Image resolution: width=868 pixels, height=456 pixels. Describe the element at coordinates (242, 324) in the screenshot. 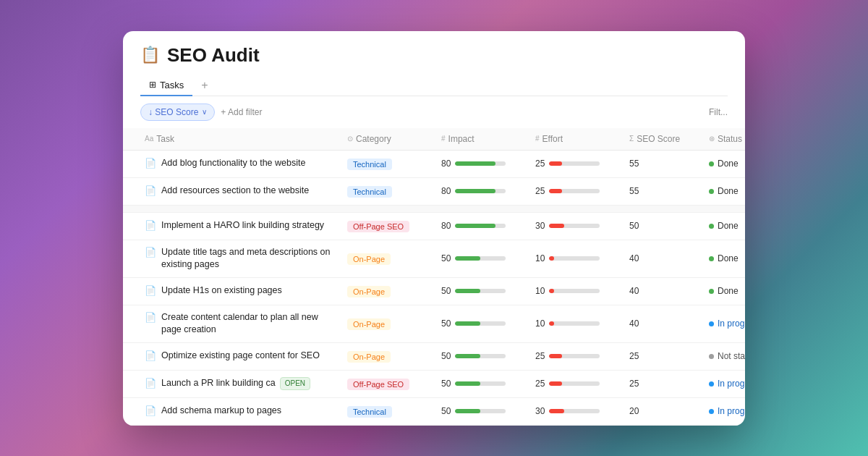

I see `task-cell: 📄Create content calendar to plan all new…` at that location.